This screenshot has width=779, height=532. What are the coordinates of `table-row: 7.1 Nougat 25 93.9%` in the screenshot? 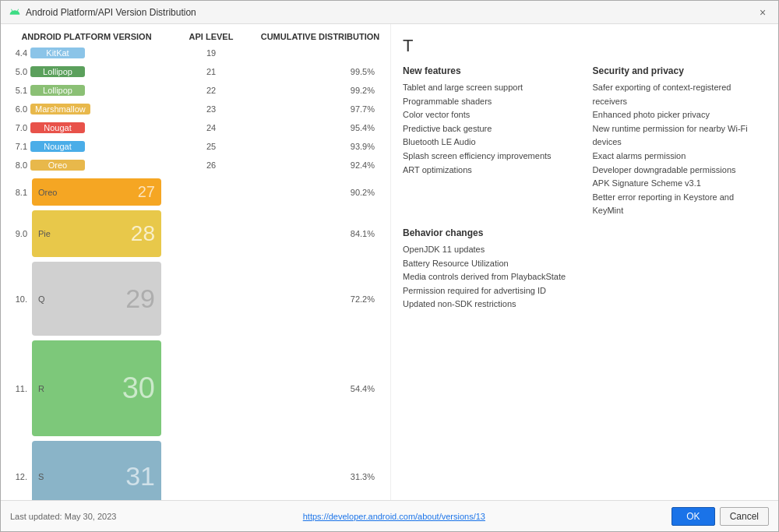 It's located at (196, 146).